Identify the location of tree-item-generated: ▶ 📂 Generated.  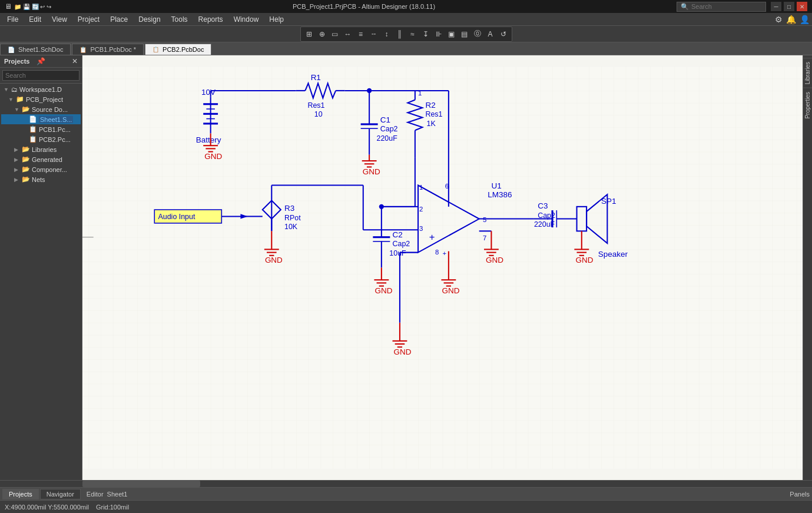
(41, 159).